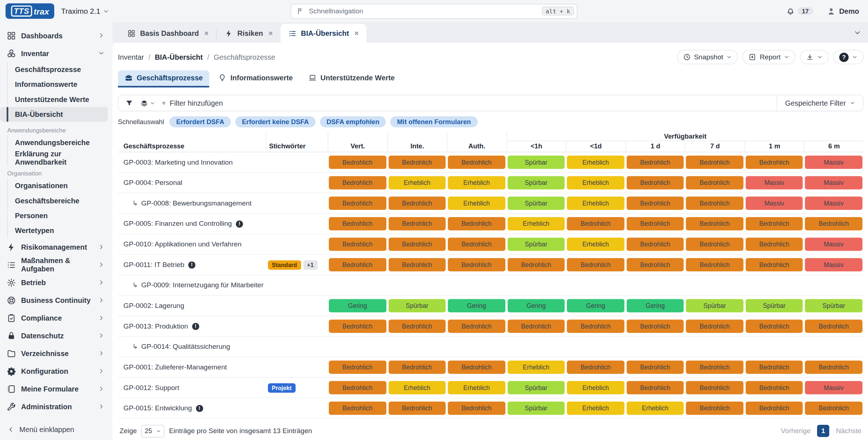 The height and width of the screenshot is (440, 868). What do you see at coordinates (434, 11) in the screenshot?
I see `search-box: alt + k` at bounding box center [434, 11].